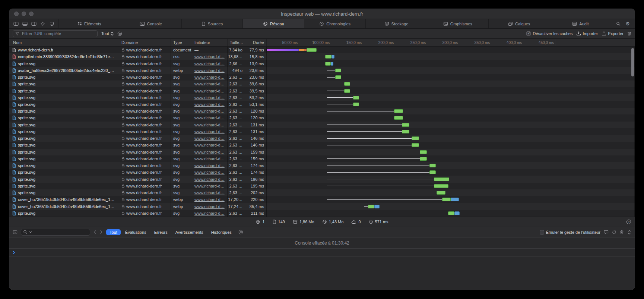 The image size is (644, 299). What do you see at coordinates (16, 14) in the screenshot?
I see `close-button` at bounding box center [16, 14].